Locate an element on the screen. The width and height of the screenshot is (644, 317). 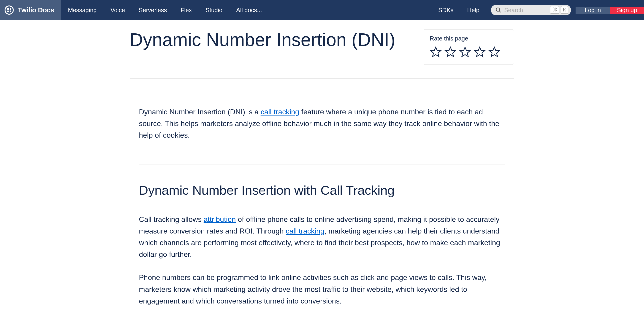
nav-all-docs: All docs... is located at coordinates (249, 10).